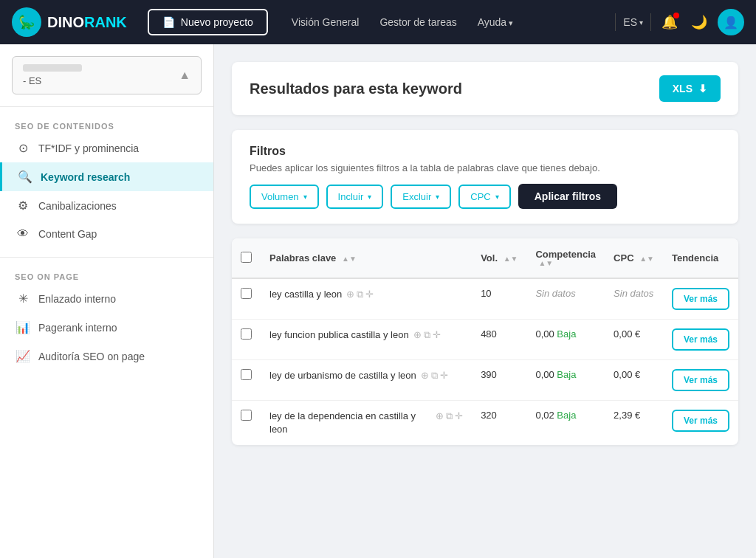  Describe the element at coordinates (701, 340) in the screenshot. I see `ver-mas-button-1: Ver más` at that location.